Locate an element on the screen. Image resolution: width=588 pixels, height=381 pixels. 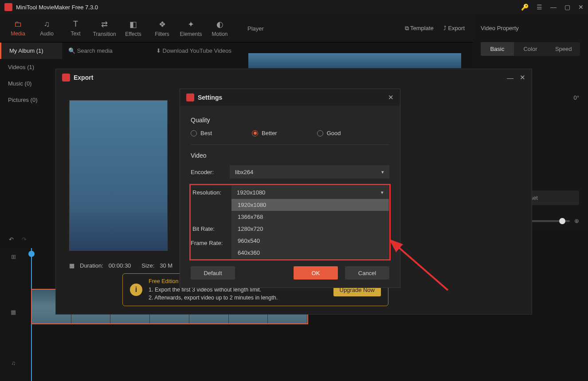
media-sidebar: My Album (1) Videos (1) Music (0) Pictur… is located at coordinates (31, 75).